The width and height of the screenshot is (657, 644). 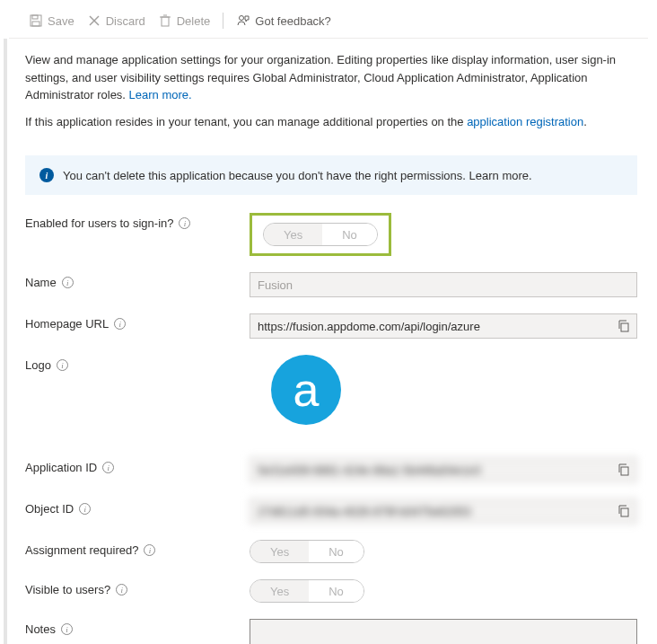 What do you see at coordinates (350, 234) in the screenshot?
I see `enabled-no: No` at bounding box center [350, 234].